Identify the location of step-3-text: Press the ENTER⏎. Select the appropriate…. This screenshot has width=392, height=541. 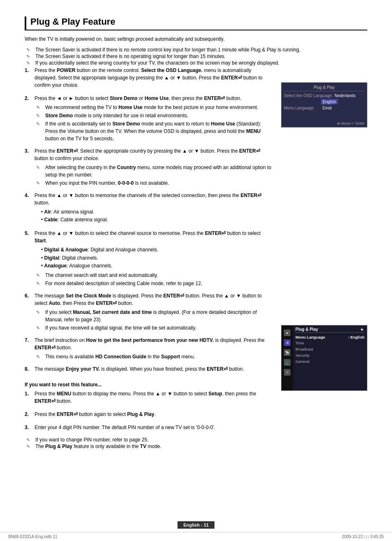
(154, 155).